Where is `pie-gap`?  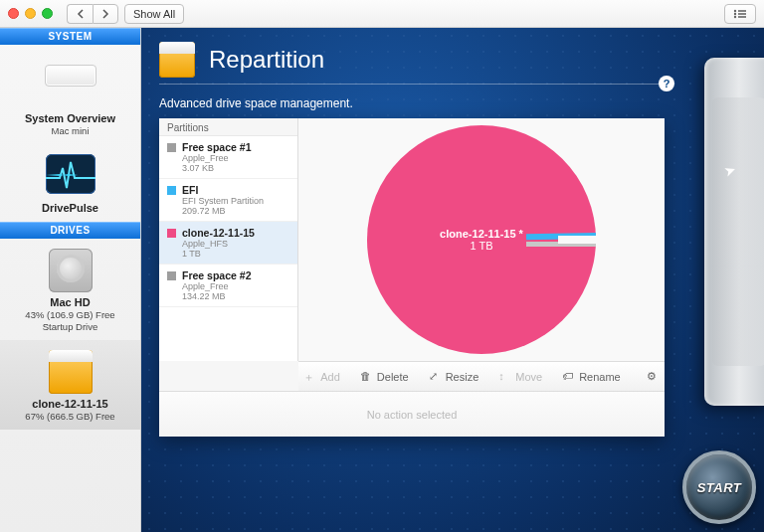 pie-gap is located at coordinates (578, 240).